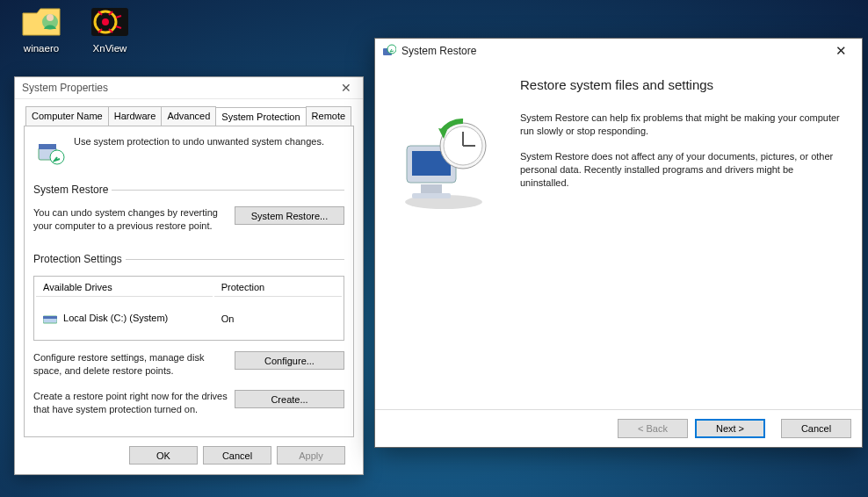 The height and width of the screenshot is (497, 868). What do you see at coordinates (189, 88) in the screenshot?
I see `window-titlebar: System Properties ✕` at bounding box center [189, 88].